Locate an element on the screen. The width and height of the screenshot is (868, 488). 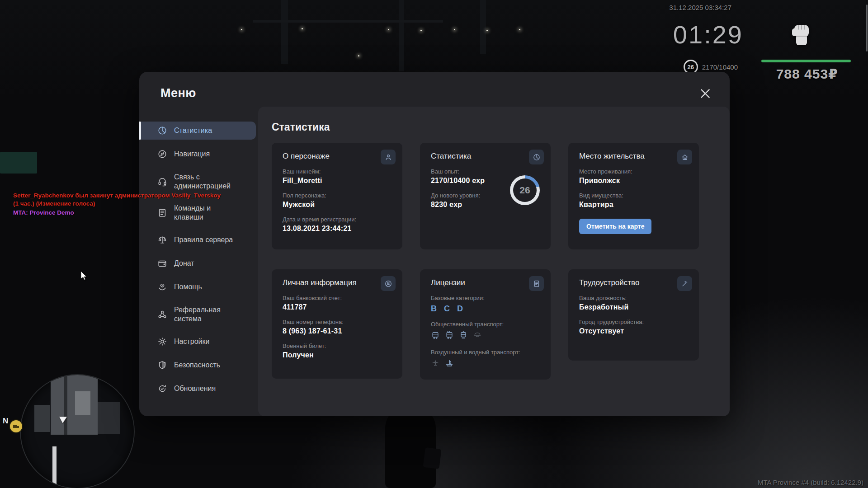
headset-icon is located at coordinates (162, 182).